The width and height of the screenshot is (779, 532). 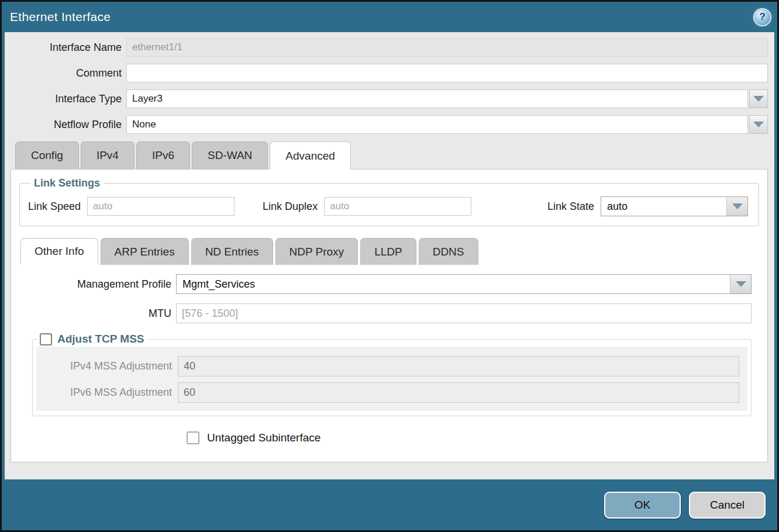 What do you see at coordinates (389, 284) in the screenshot?
I see `management-profile-row: Management Profile` at bounding box center [389, 284].